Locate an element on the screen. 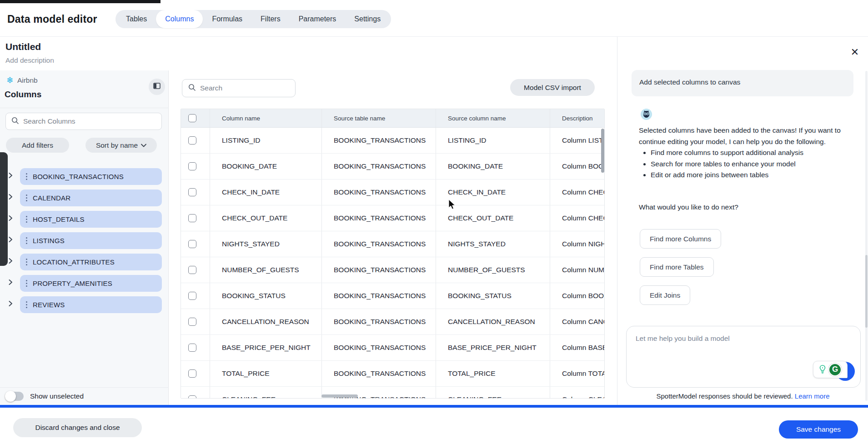 This screenshot has height=444, width=868. collapse-panel-button is located at coordinates (157, 87).